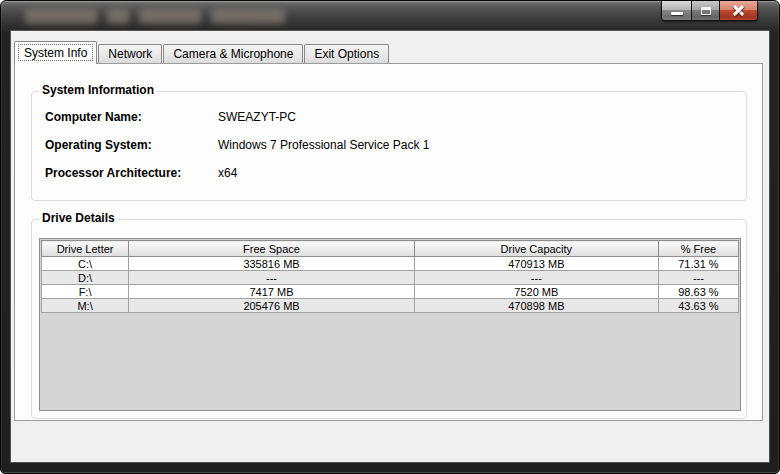  Describe the element at coordinates (86, 249) in the screenshot. I see `column-header-drive-letter: Drive Letter` at that location.